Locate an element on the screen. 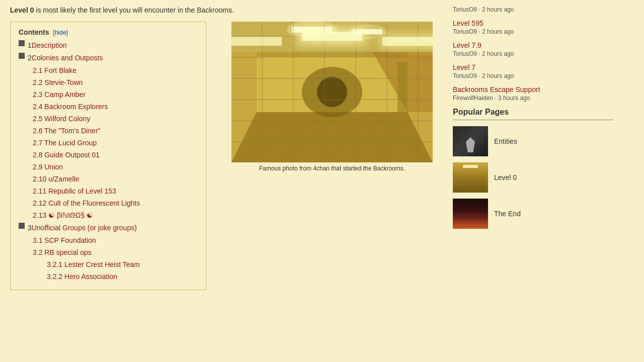  list-item: 3.1 SCP Foundation is located at coordinates (115, 240).